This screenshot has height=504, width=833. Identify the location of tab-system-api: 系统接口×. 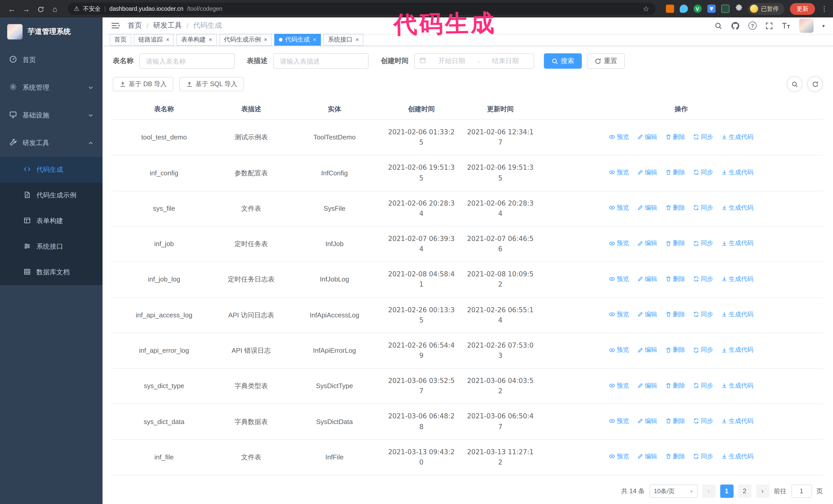
(343, 40).